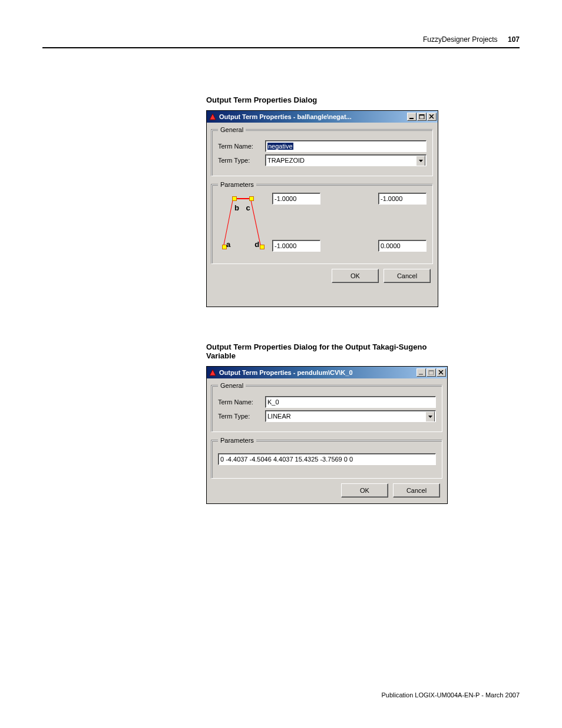 The height and width of the screenshot is (728, 562). I want to click on term-name-value: K_0, so click(273, 402).